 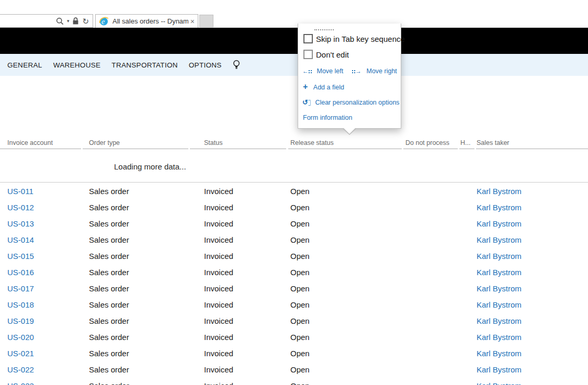 What do you see at coordinates (493, 143) in the screenshot?
I see `column-header-sales-taker: Sales taker` at bounding box center [493, 143].